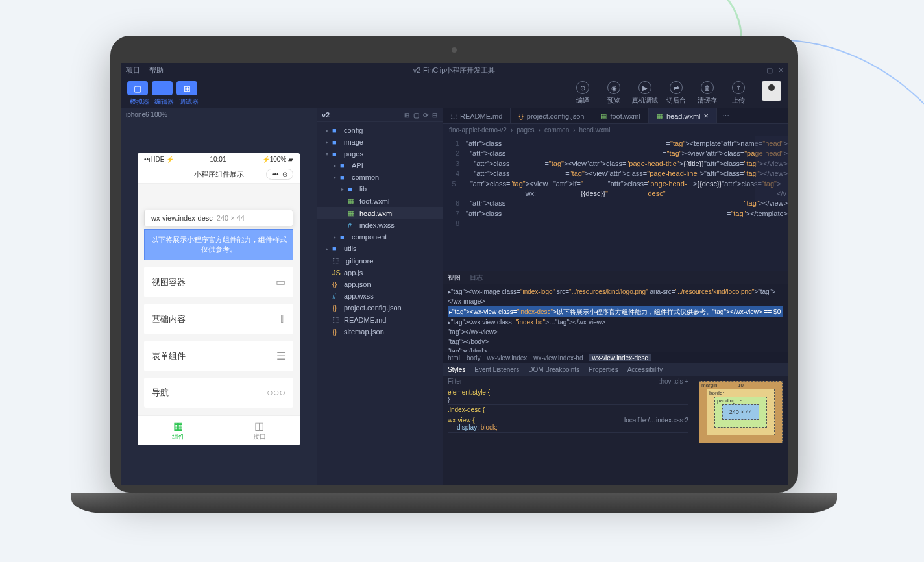  I want to click on tree-node-common: ▾■common, so click(380, 177).